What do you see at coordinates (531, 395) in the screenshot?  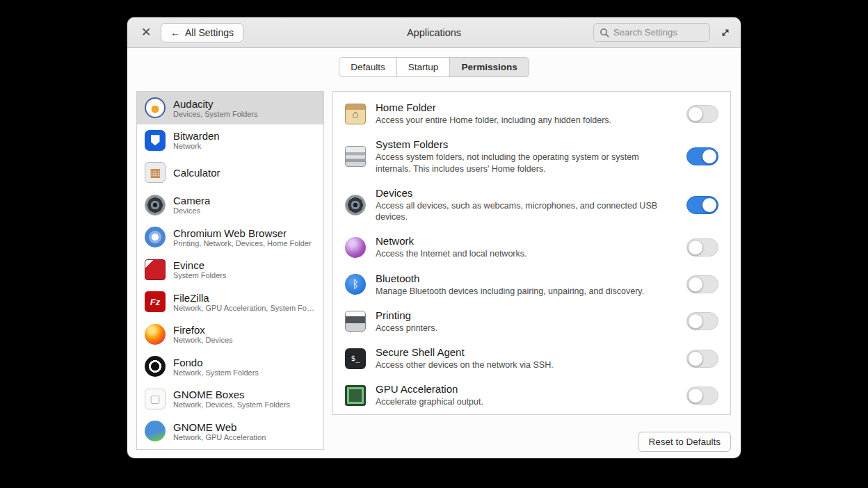 I see `permission-row-gpu-acceleration: GPU Acceleration Accelerate graphical ou…` at bounding box center [531, 395].